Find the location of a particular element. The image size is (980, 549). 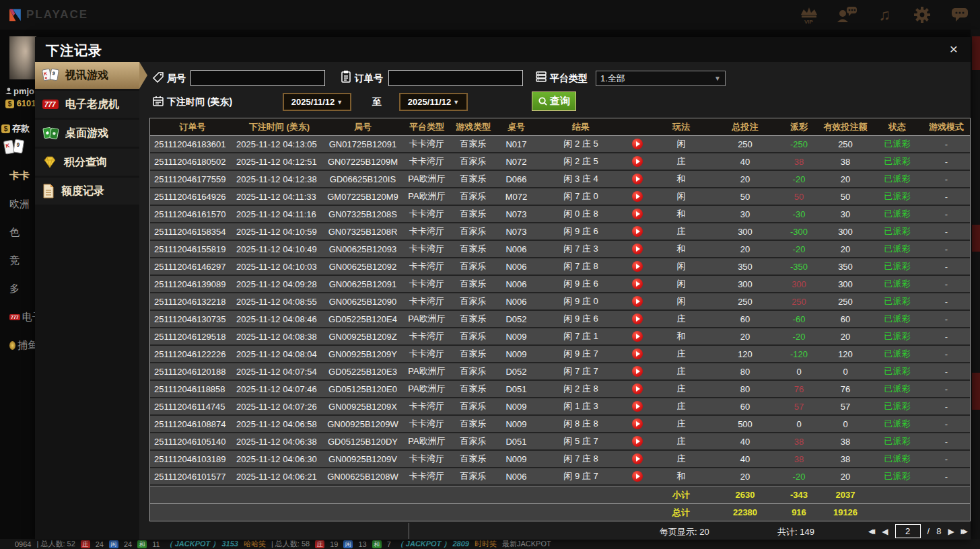

cell-playtype: 闲 is located at coordinates (681, 196).